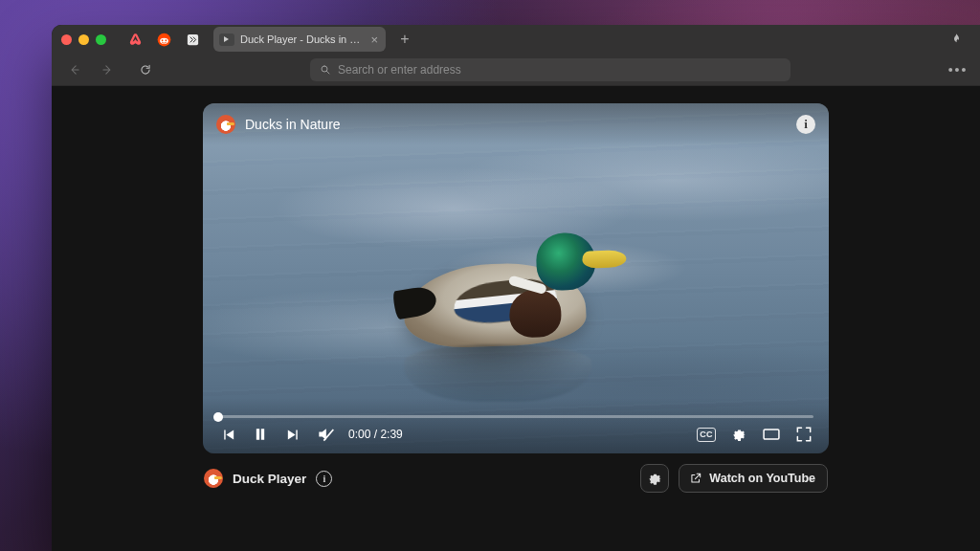 Image resolution: width=980 pixels, height=551 pixels. I want to click on overflow-menu-button: •••, so click(958, 70).